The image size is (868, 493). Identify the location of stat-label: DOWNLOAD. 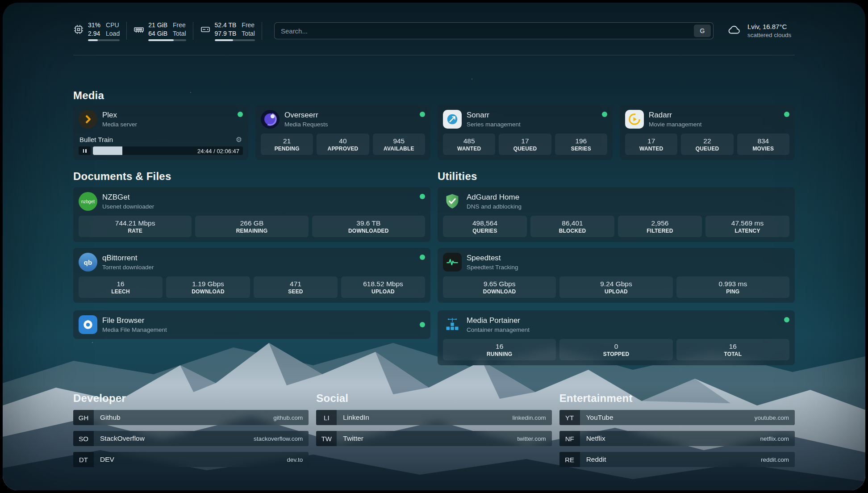
(499, 292).